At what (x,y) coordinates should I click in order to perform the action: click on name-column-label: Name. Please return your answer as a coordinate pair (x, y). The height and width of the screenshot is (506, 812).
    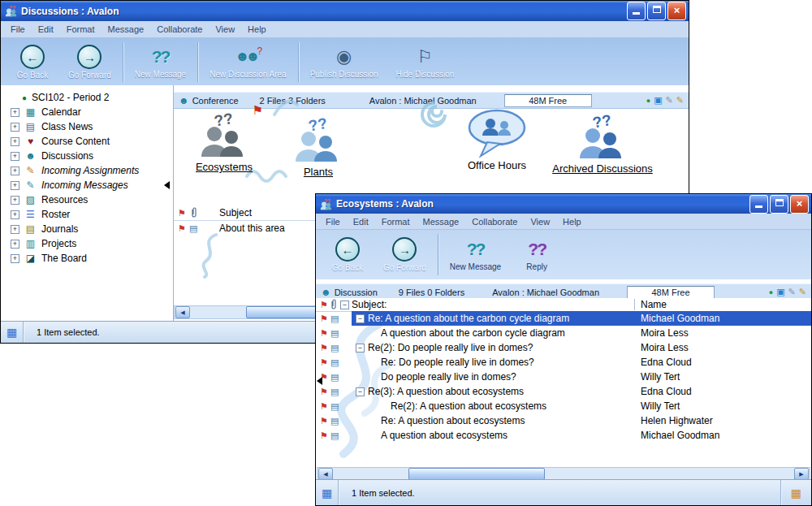
    Looking at the image, I should click on (654, 305).